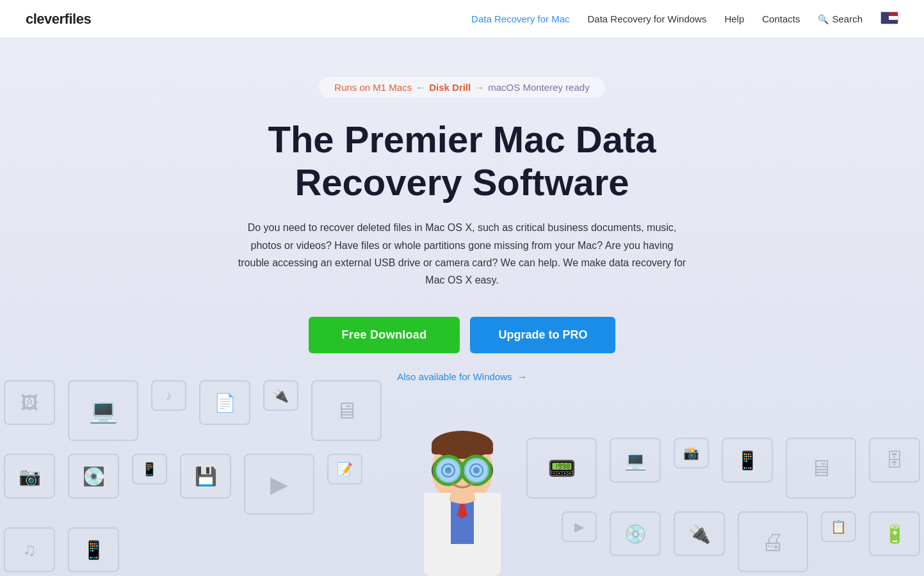  What do you see at coordinates (692, 453) in the screenshot?
I see `device-icon-camera-r: 📸` at bounding box center [692, 453].